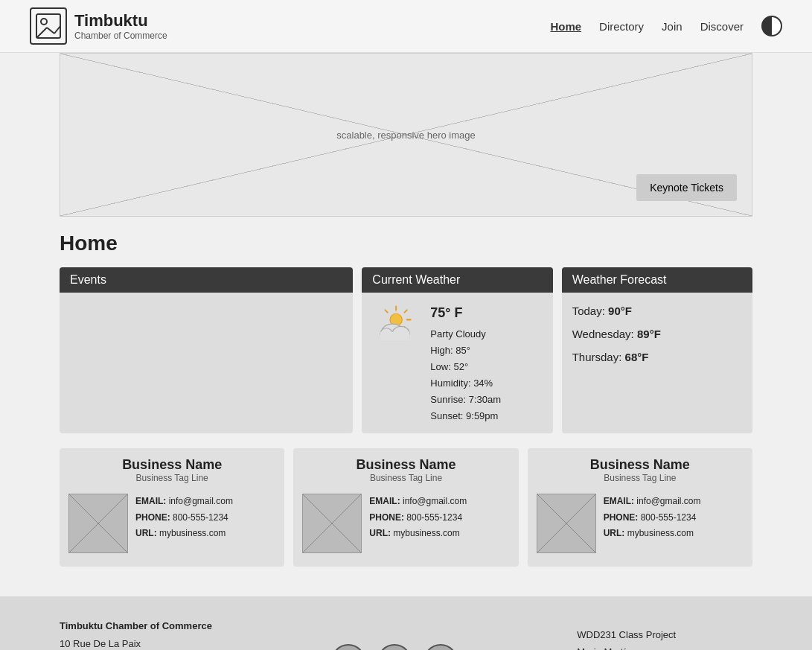  What do you see at coordinates (172, 523) in the screenshot?
I see `business-card-1-body: EMAIL: info@gmail.com PHONE: 800-555-123…` at bounding box center [172, 523].